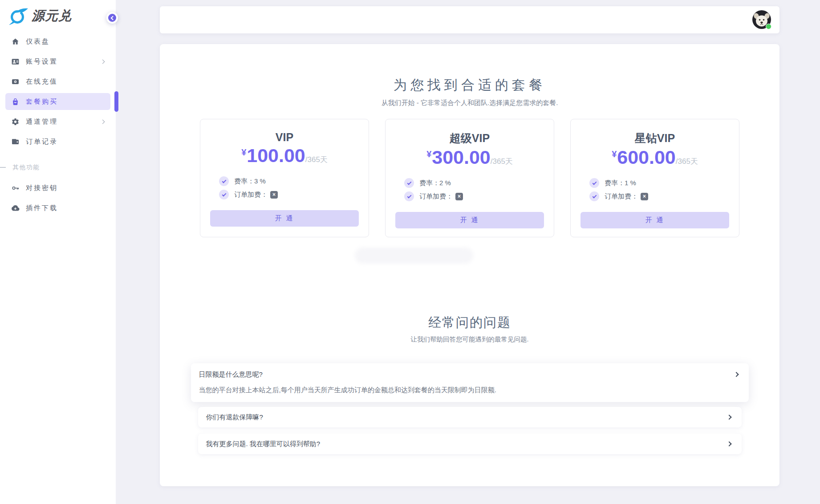  Describe the element at coordinates (646, 157) in the screenshot. I see `price-amount: 600.00` at that location.